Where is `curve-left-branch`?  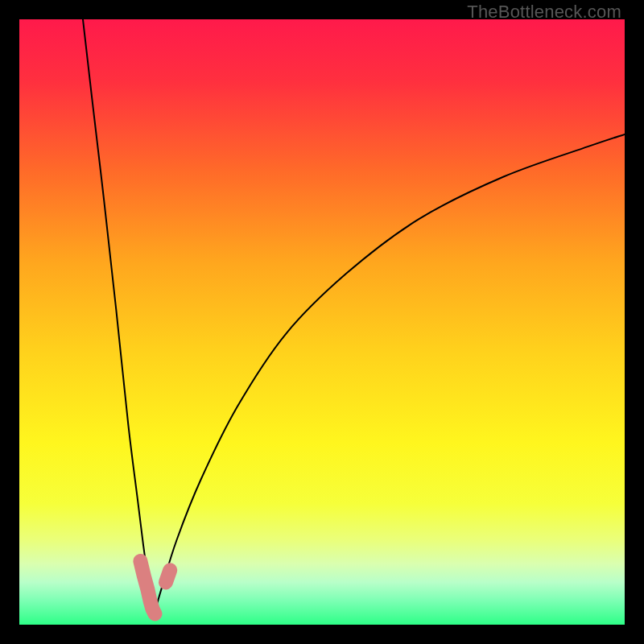 curve-left-branch is located at coordinates (118, 317).